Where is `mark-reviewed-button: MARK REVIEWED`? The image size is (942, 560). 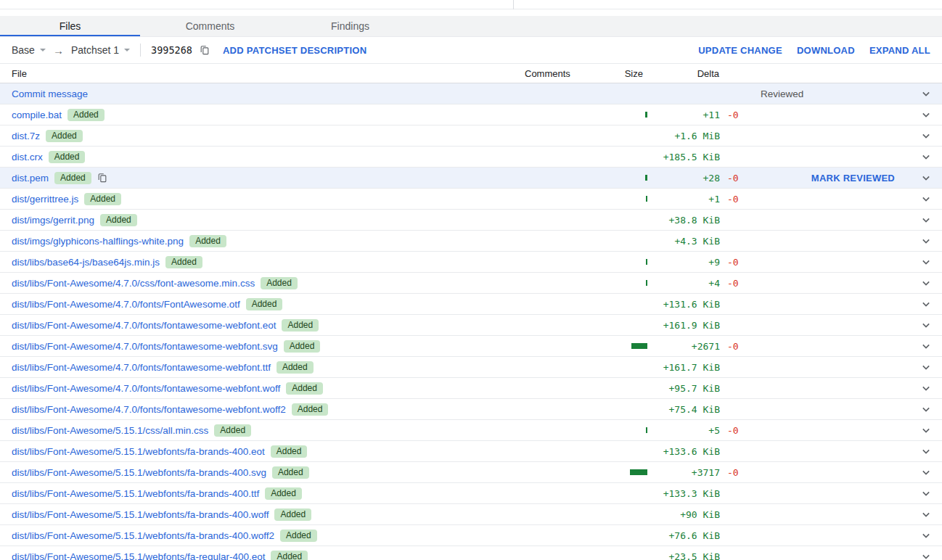 mark-reviewed-button: MARK REVIEWED is located at coordinates (853, 178).